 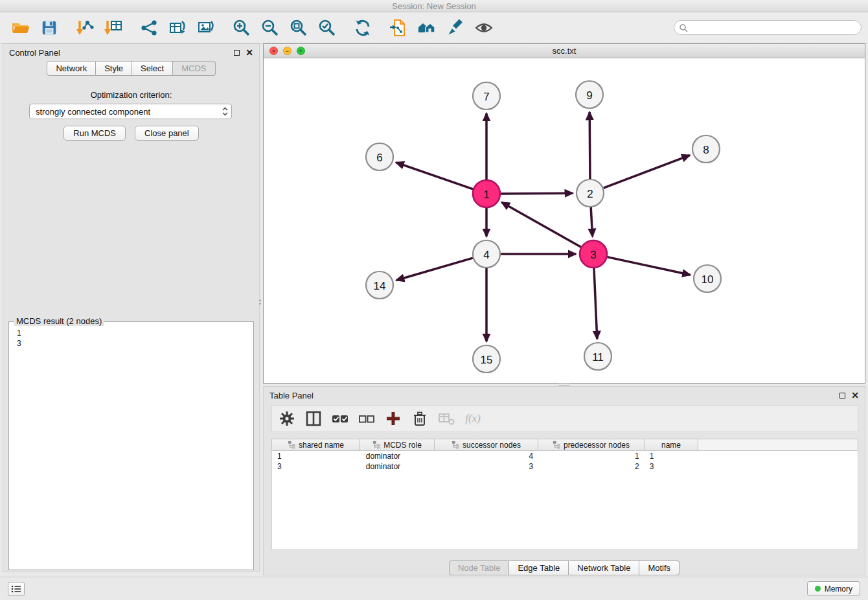 I want to click on status-bar: Memory, so click(x=434, y=588).